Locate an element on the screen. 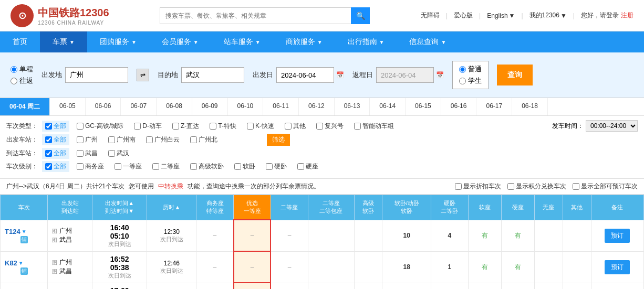 The image size is (644, 289). from-station-1: 广州 is located at coordinates (66, 262).